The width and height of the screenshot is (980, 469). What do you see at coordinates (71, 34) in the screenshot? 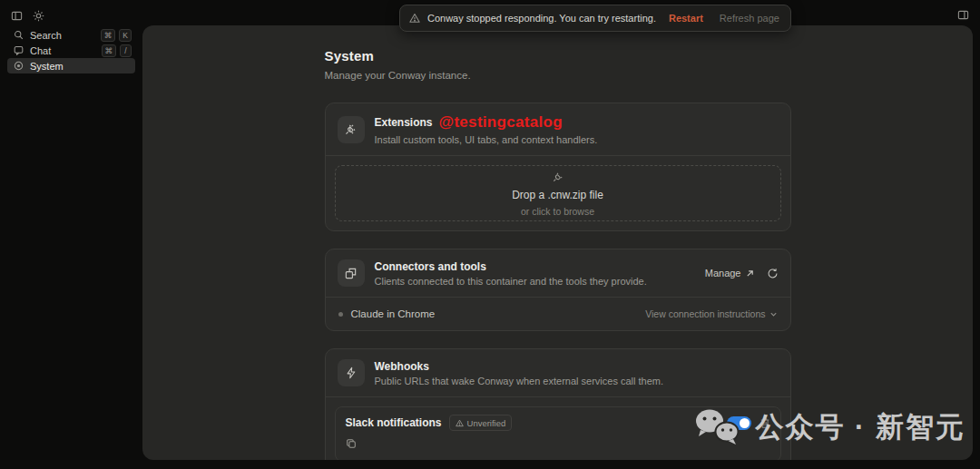
I see `sidebar-item-search: Search ⌘ K` at bounding box center [71, 34].